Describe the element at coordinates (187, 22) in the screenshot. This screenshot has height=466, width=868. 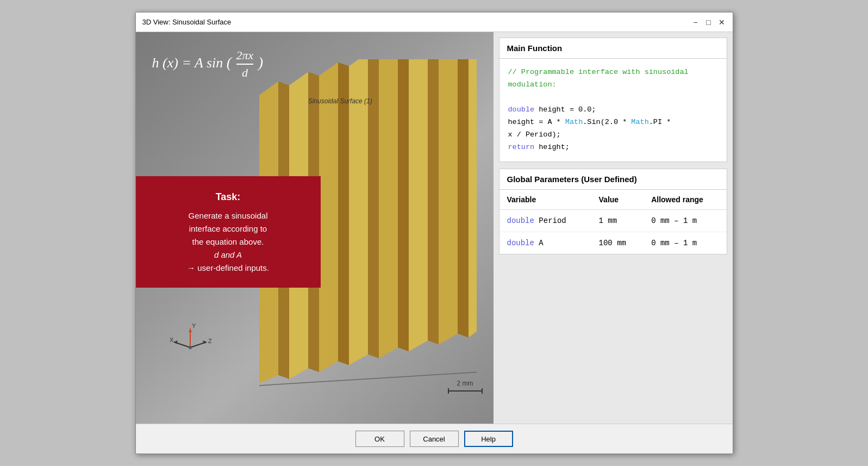
I see `window-title: 3D View: Sinusoidal Surface` at that location.